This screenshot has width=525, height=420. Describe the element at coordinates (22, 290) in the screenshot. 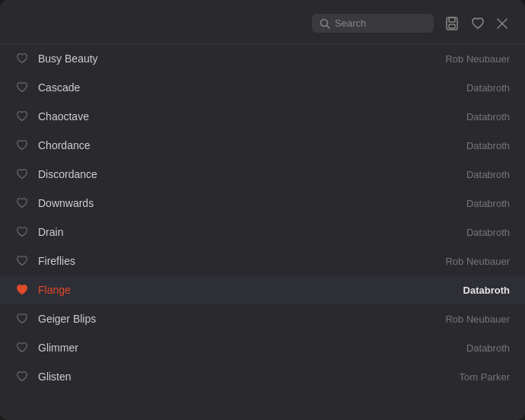

I see `heart-favorited-icon` at that location.